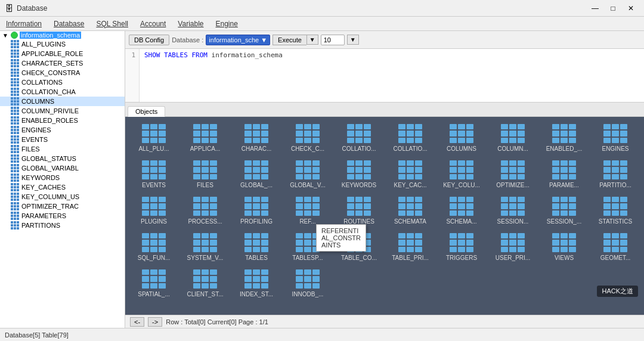 The image size is (644, 341). I want to click on next-button: ->, so click(155, 322).